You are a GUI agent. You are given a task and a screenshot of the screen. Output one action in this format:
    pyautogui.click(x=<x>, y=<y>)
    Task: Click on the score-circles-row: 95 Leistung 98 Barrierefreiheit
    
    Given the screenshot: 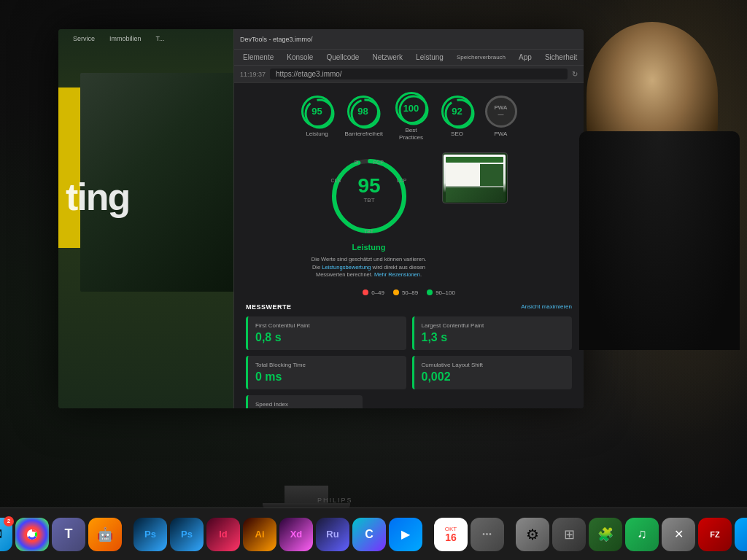 What is the action you would take?
    pyautogui.click(x=409, y=117)
    